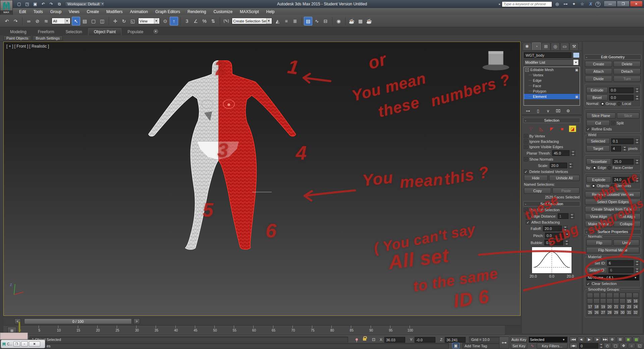 This screenshot has width=644, height=349. Describe the element at coordinates (526, 136) in the screenshot. I see `by-vertex-checkbox` at that location.